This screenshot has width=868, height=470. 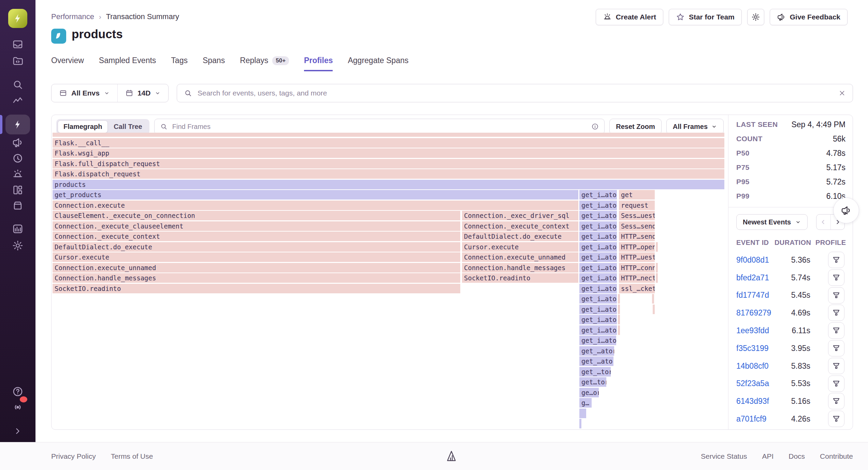 I want to click on flame-frame: HTTP…nect, so click(x=637, y=278).